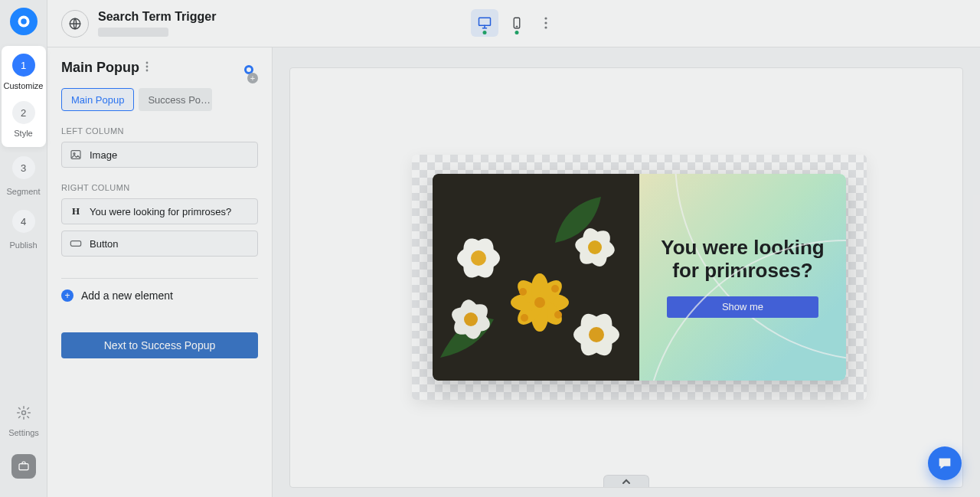 This screenshot has height=497, width=980. I want to click on canvas-expand-handle, so click(626, 481).